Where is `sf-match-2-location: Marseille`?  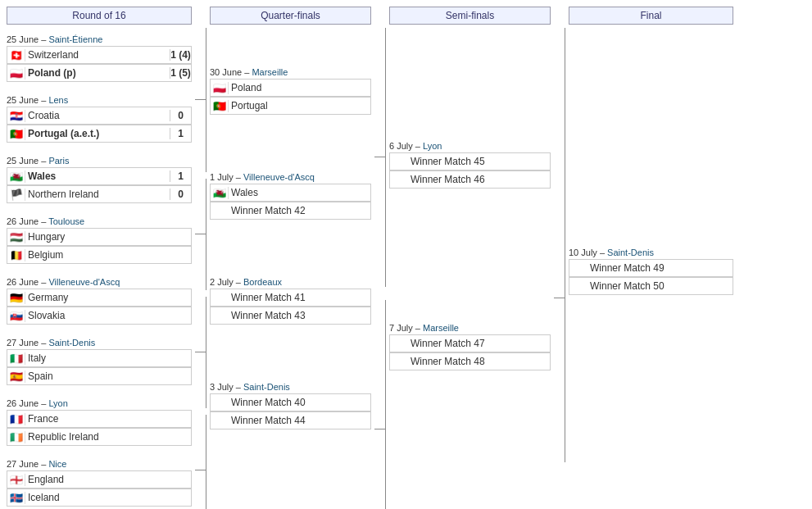
sf-match-2-location: Marseille is located at coordinates (441, 328).